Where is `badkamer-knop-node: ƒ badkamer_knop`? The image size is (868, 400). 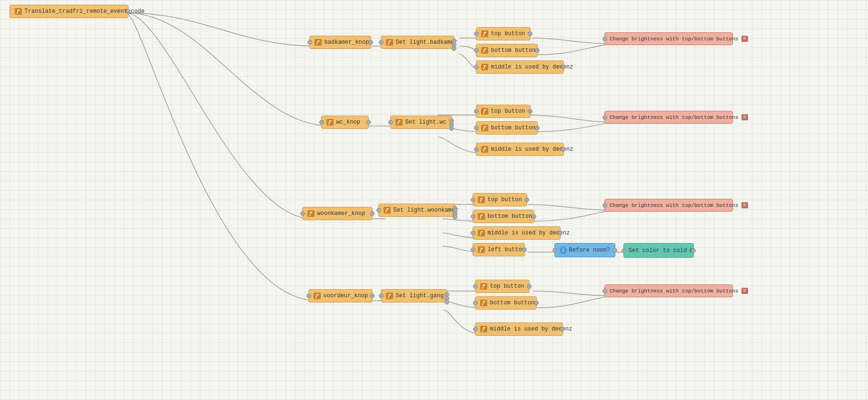 badkamer-knop-node: ƒ badkamer_knop is located at coordinates (340, 42).